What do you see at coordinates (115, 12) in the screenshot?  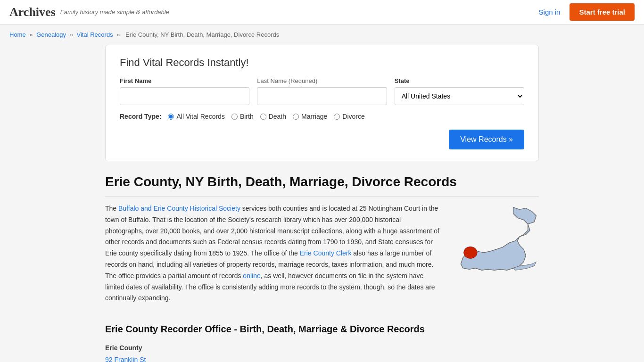 I see `site-tagline: Family history made simple & affordable` at bounding box center [115, 12].